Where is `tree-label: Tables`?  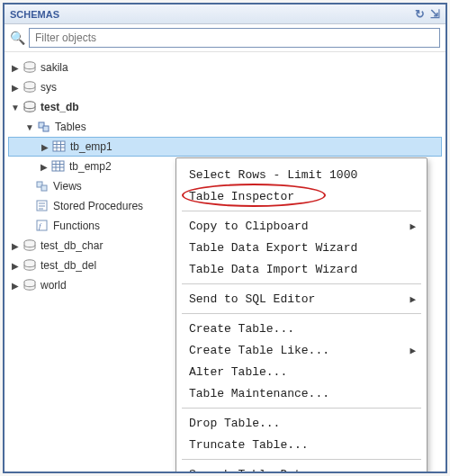 tree-label: Tables is located at coordinates (70, 127).